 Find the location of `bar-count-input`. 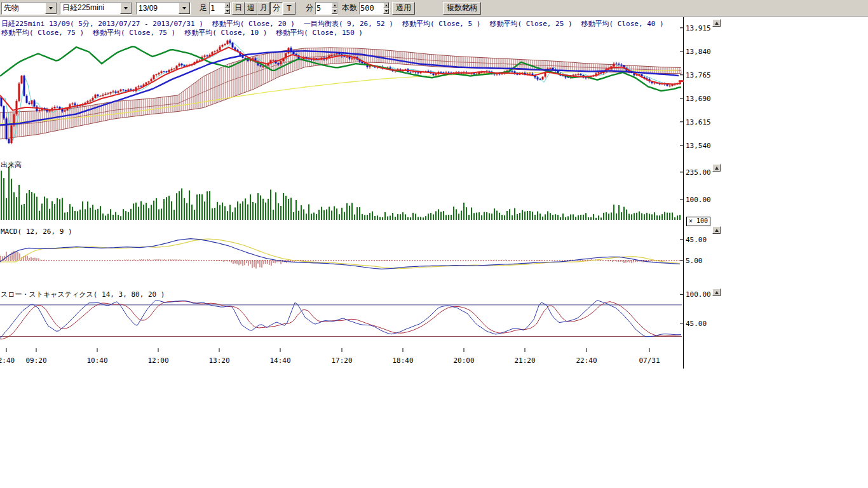

bar-count-input is located at coordinates (371, 8).